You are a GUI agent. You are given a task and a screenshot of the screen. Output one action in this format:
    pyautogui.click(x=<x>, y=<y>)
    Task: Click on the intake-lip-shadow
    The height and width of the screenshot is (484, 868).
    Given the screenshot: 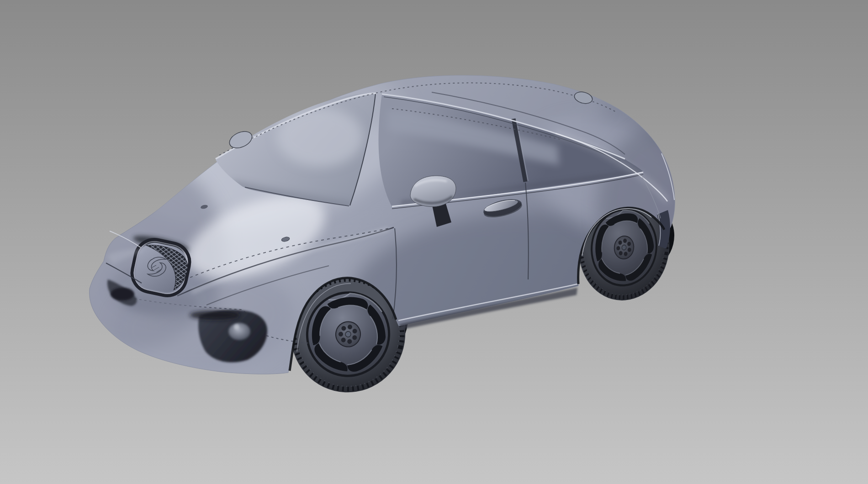 What is the action you would take?
    pyautogui.click(x=215, y=315)
    